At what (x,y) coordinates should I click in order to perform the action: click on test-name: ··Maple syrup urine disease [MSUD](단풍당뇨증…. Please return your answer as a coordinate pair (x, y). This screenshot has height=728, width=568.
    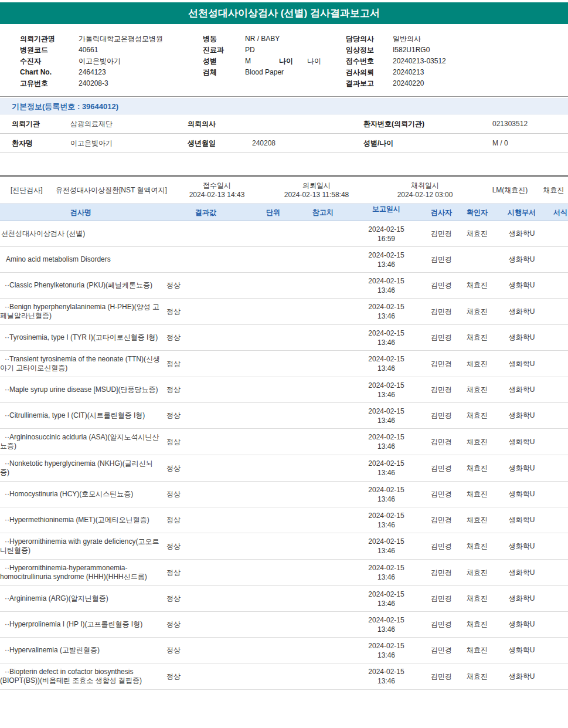
    Looking at the image, I should click on (81, 390).